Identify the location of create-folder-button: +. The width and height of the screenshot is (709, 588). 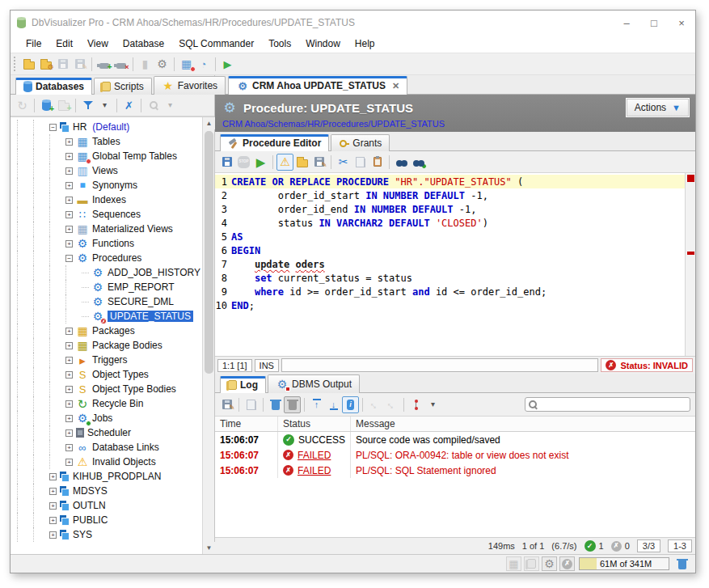
(63, 105).